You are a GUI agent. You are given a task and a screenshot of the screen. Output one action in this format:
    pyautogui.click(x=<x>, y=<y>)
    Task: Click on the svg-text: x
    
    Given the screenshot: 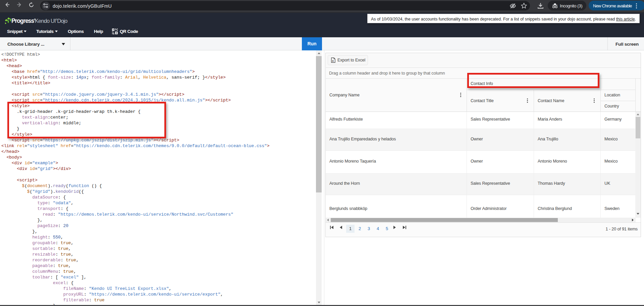 What is the action you would take?
    pyautogui.click(x=333, y=61)
    